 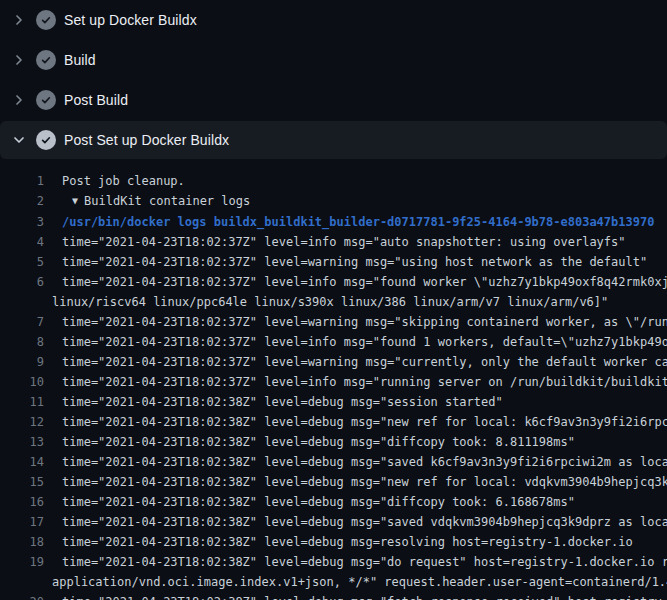 What do you see at coordinates (22, 596) in the screenshot?
I see `log-line-number: 20` at bounding box center [22, 596].